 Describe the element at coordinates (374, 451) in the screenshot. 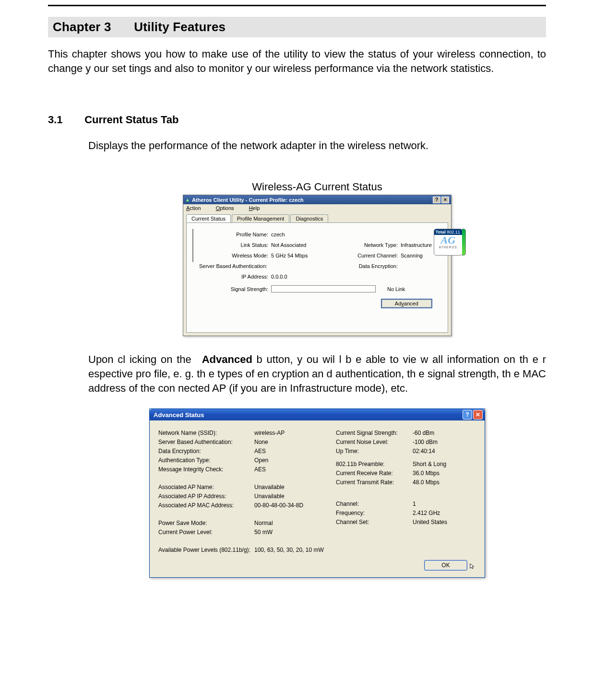

I see `lbl-ut: Up Time:` at that location.